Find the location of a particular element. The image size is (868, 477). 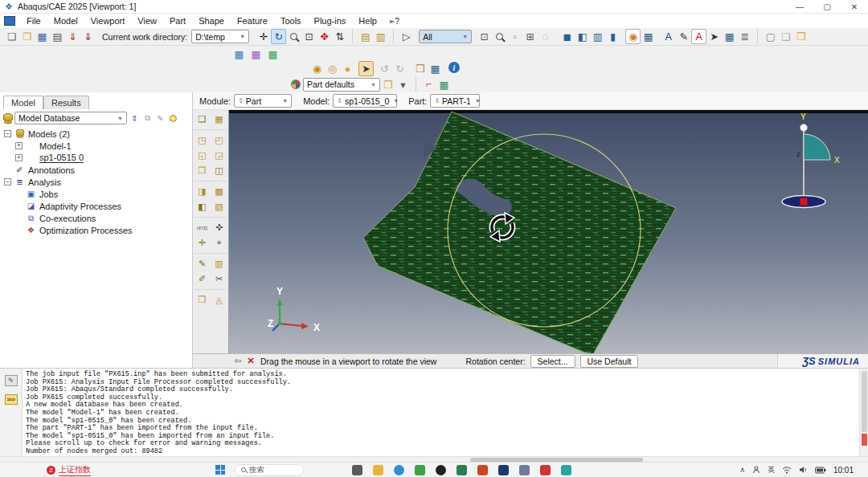

tree-item-models-2: −Models (2) is located at coordinates (96, 133).